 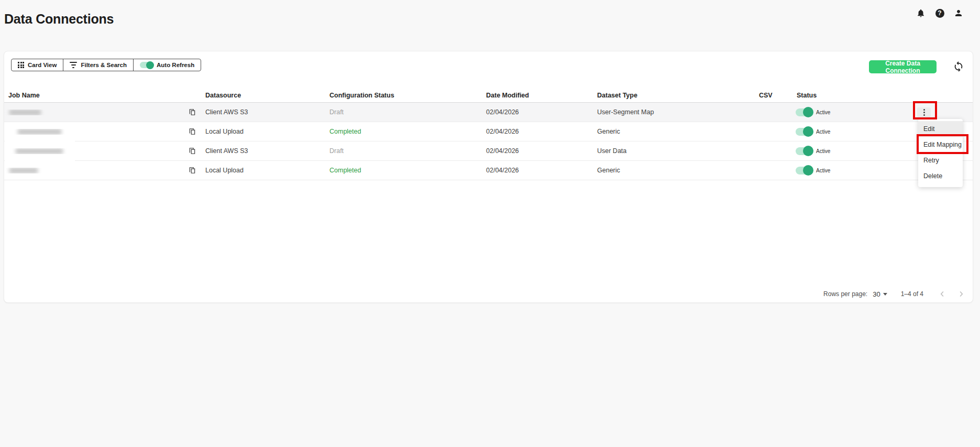 What do you see at coordinates (106, 65) in the screenshot?
I see `view-toolbar: Card View Filters & Search Auto Refresh` at bounding box center [106, 65].